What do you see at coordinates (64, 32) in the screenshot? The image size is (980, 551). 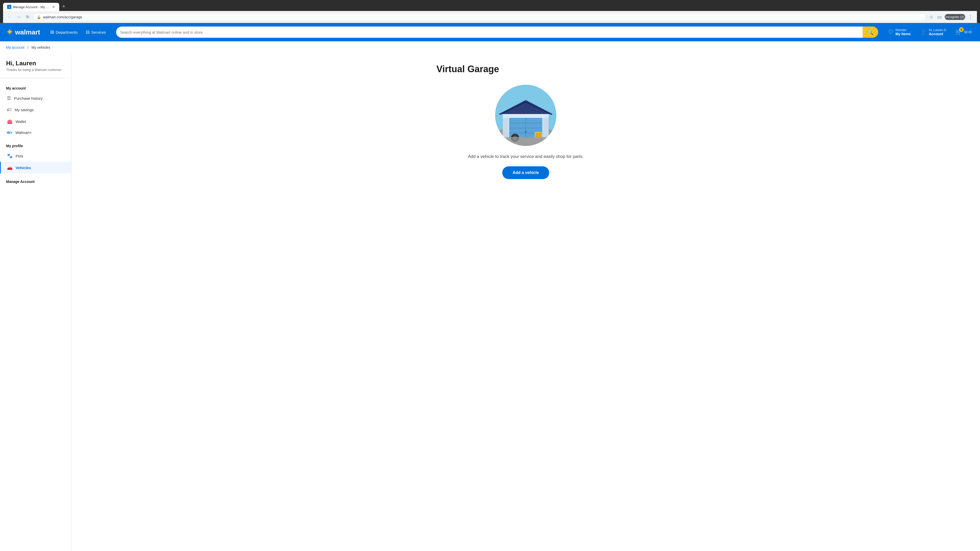 I see `departments-nav: ⊞ Departments` at bounding box center [64, 32].